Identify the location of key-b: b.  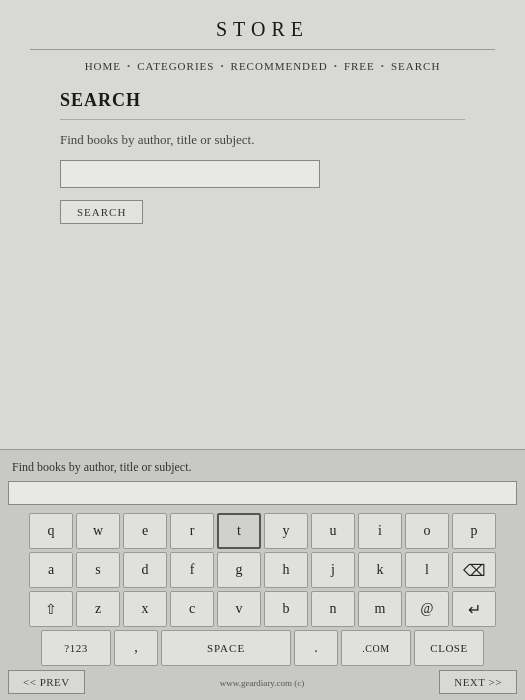
(286, 609).